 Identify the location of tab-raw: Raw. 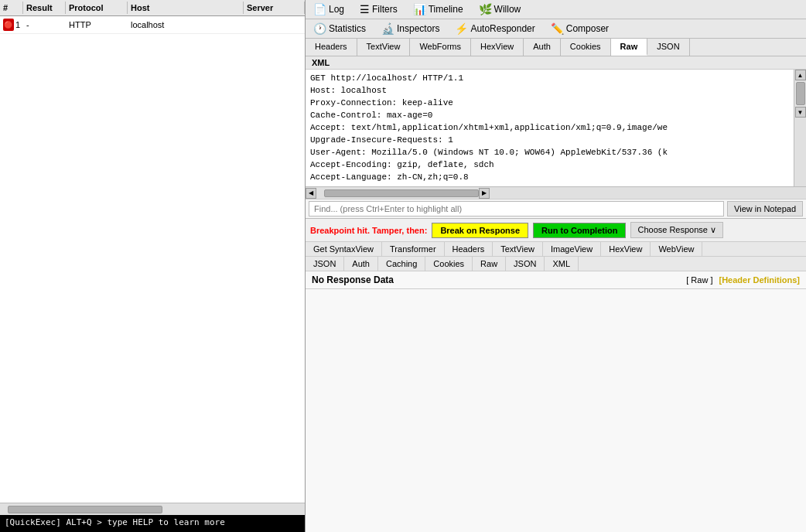
(630, 47).